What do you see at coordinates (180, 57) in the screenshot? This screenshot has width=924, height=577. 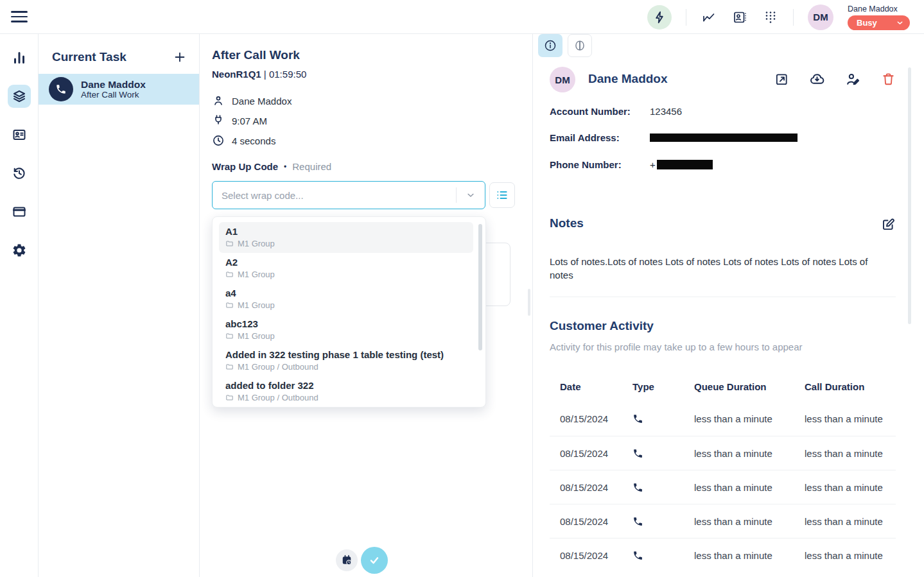 I see `add-task-button` at bounding box center [180, 57].